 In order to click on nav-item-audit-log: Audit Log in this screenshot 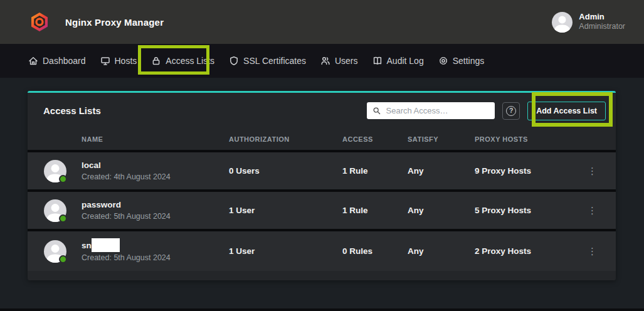, I will do `click(398, 61)`.